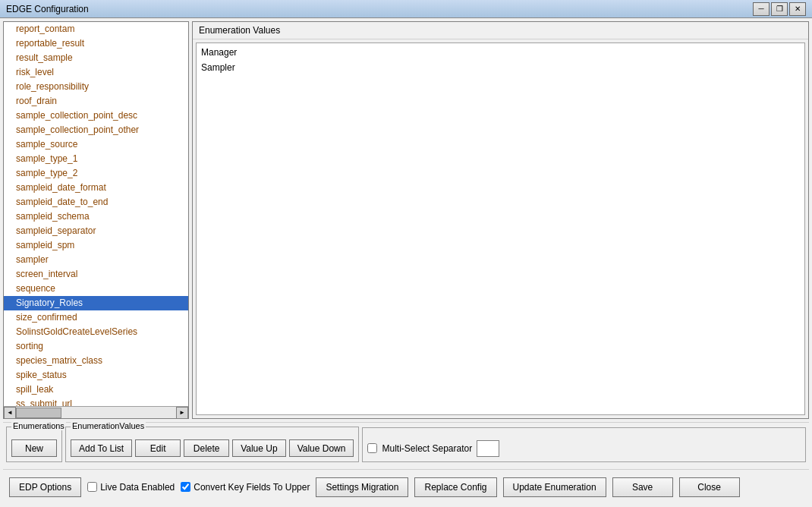  Describe the element at coordinates (108, 426) in the screenshot. I see `enum-values-group-label: EnumerationValues` at that location.